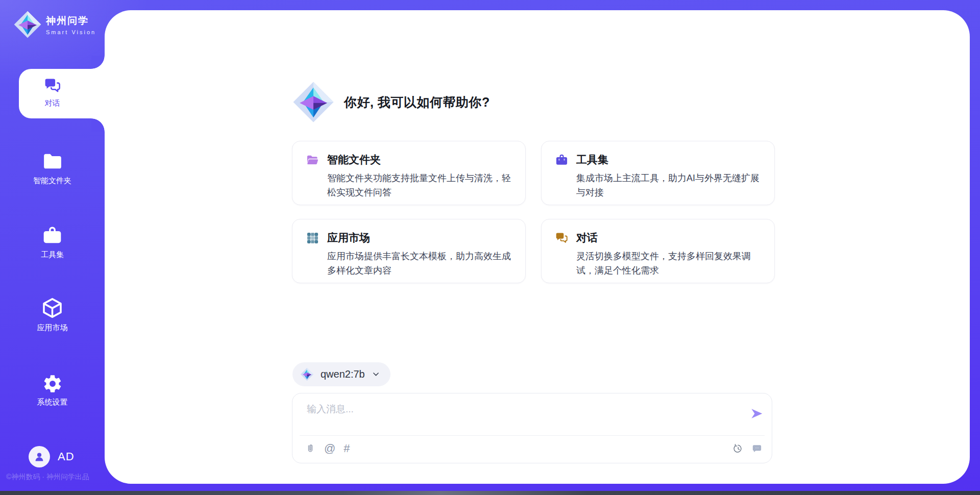 The width and height of the screenshot is (980, 495). I want to click on assistant-logo-icon, so click(313, 102).